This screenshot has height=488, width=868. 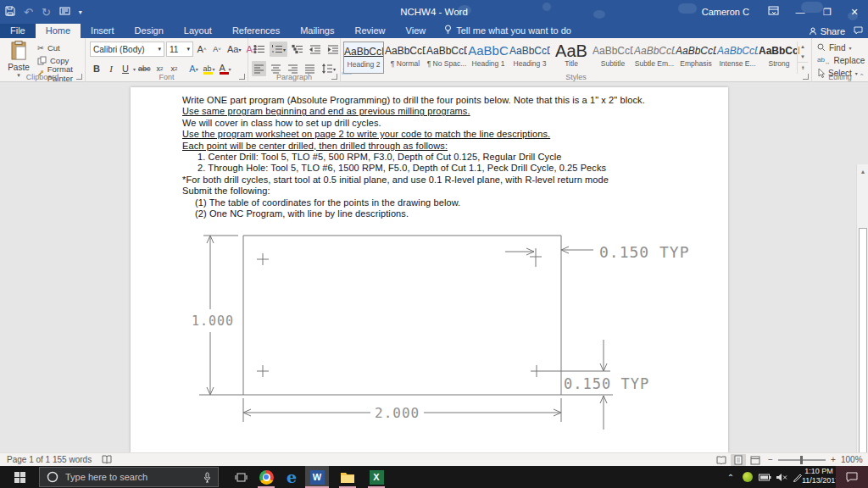 I want to click on vertical-scrollbar: ▲ ▼, so click(x=862, y=308).